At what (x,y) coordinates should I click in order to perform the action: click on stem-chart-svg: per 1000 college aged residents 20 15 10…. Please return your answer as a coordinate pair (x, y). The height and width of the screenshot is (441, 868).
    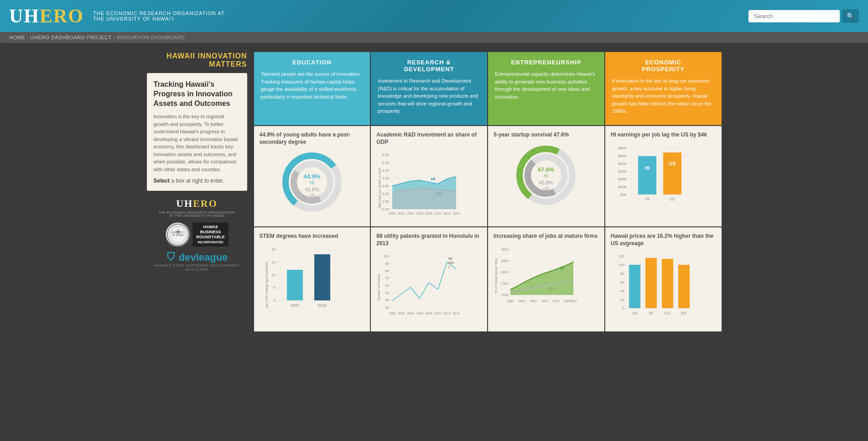
    Looking at the image, I should click on (302, 281).